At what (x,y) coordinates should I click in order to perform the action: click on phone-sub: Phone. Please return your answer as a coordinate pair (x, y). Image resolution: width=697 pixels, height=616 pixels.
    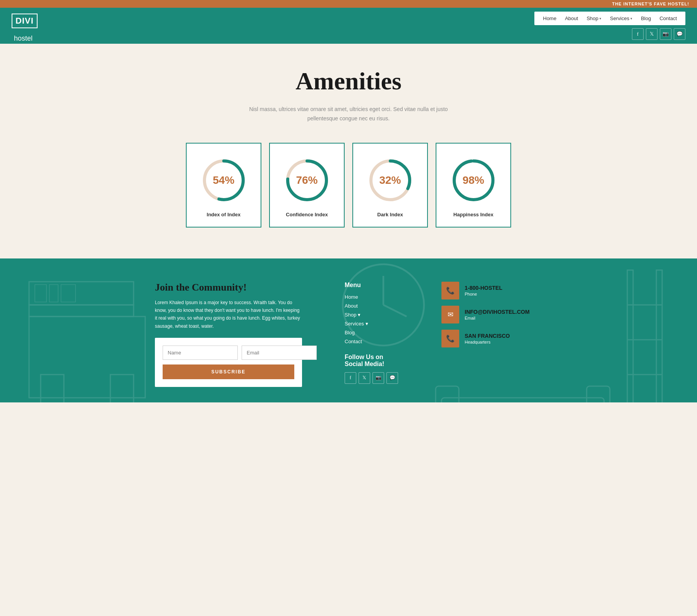
    Looking at the image, I should click on (483, 294).